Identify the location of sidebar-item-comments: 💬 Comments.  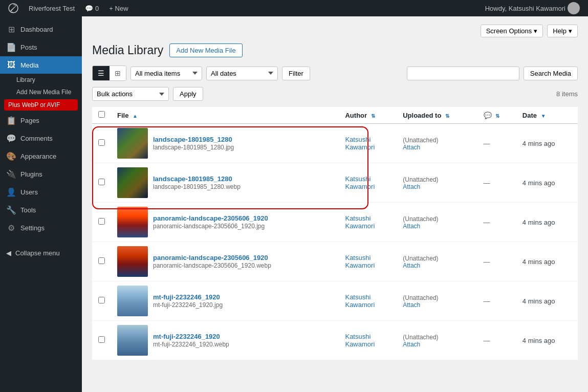
(41, 138).